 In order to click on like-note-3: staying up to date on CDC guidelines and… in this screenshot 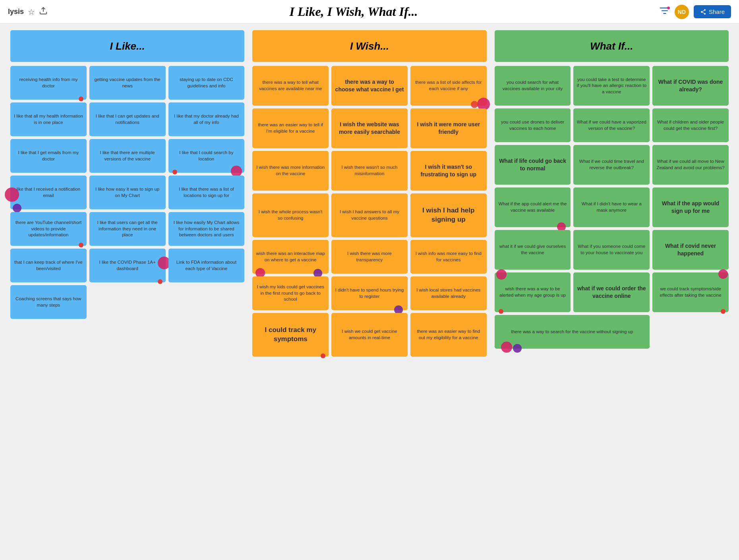, I will do `click(207, 83)`.